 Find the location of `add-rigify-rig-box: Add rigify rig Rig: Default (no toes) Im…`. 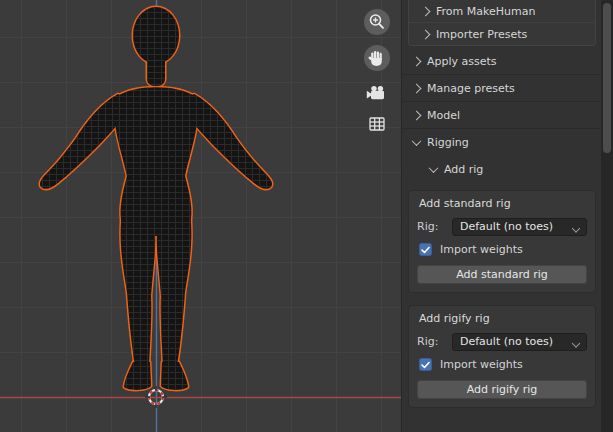

add-rigify-rig-box: Add rigify rig Rig: Default (no toes) Im… is located at coordinates (502, 356).